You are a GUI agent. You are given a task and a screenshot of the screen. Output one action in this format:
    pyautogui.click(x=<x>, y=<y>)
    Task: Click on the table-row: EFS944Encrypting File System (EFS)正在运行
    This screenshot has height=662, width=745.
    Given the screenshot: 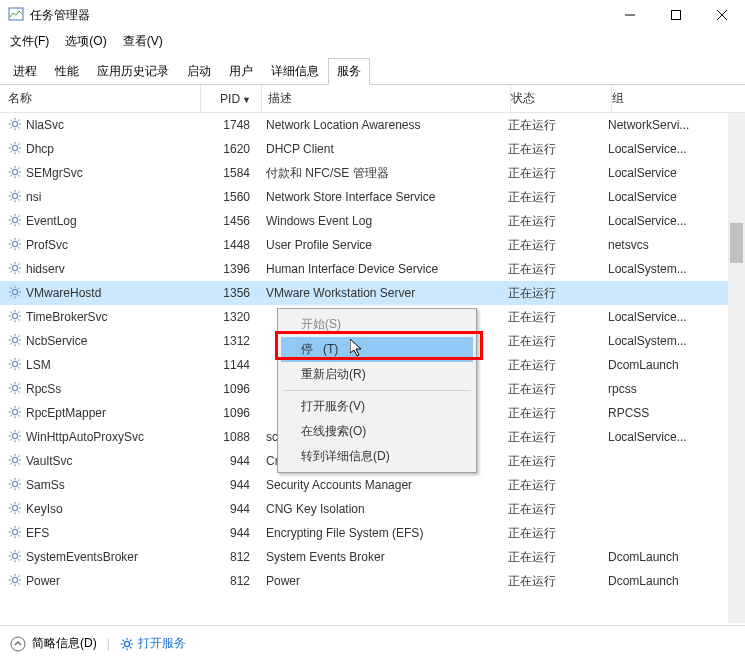 What is the action you would take?
    pyautogui.click(x=372, y=533)
    